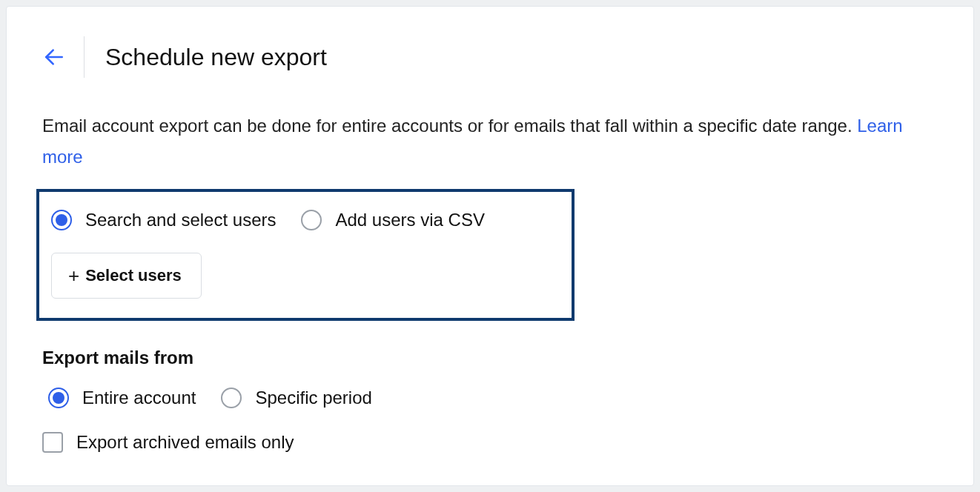 This screenshot has height=492, width=980. I want to click on checkbox-indicator, so click(53, 442).